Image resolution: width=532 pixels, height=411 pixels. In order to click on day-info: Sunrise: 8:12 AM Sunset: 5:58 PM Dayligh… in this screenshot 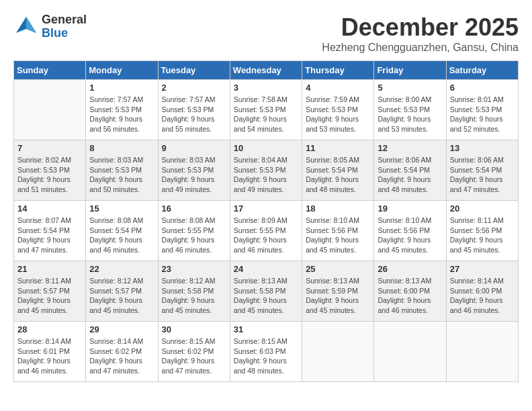, I will do `click(194, 295)`.